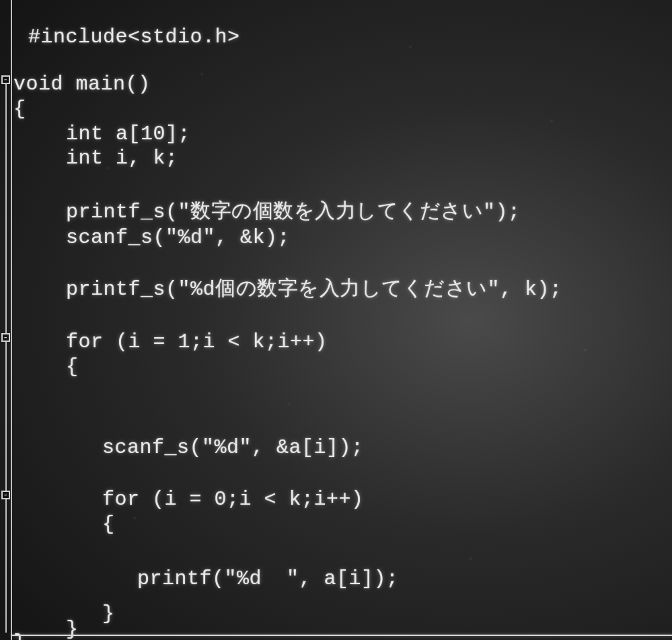 Image resolution: width=672 pixels, height=640 pixels. What do you see at coordinates (122, 158) in the screenshot?
I see `code-line: int i, k;` at bounding box center [122, 158].